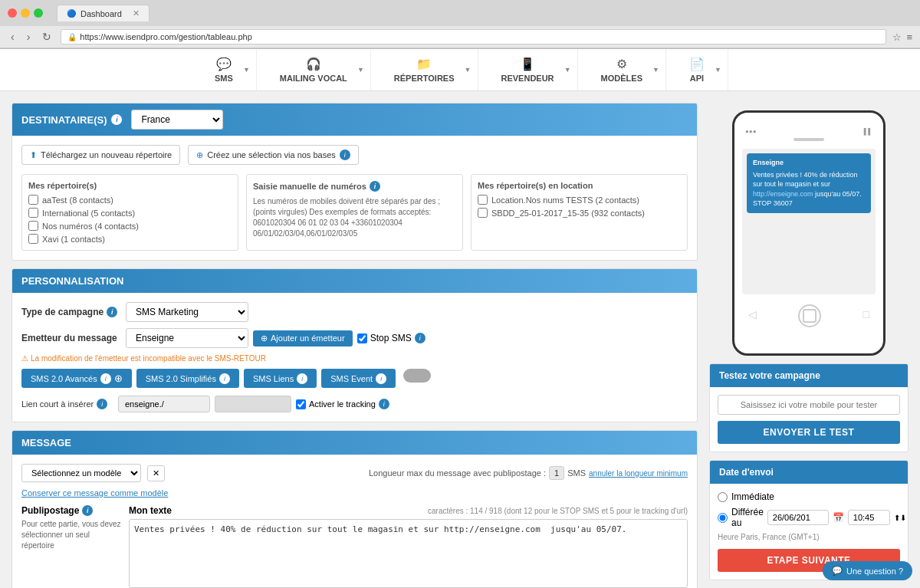 The width and height of the screenshot is (920, 588). I want to click on publipostage-label: Publipostage i, so click(71, 511).